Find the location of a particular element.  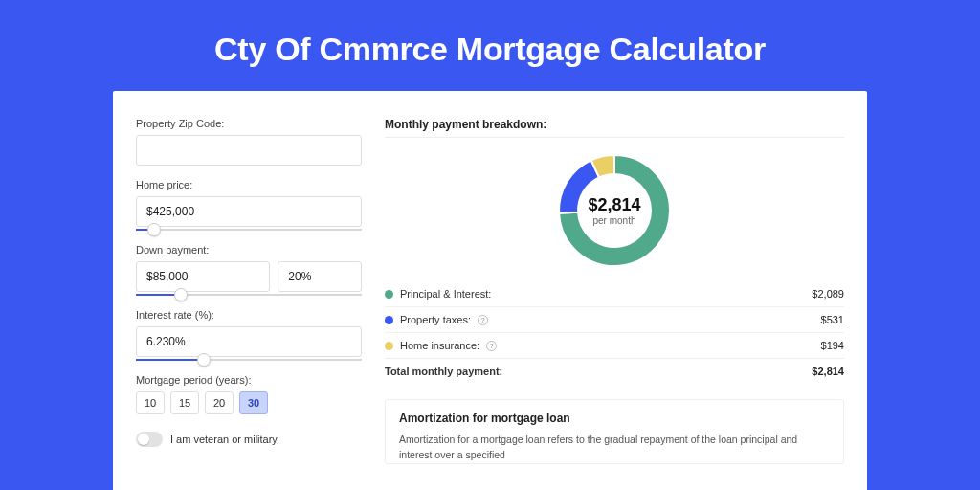

period-buttons: 10152030 is located at coordinates (249, 403).